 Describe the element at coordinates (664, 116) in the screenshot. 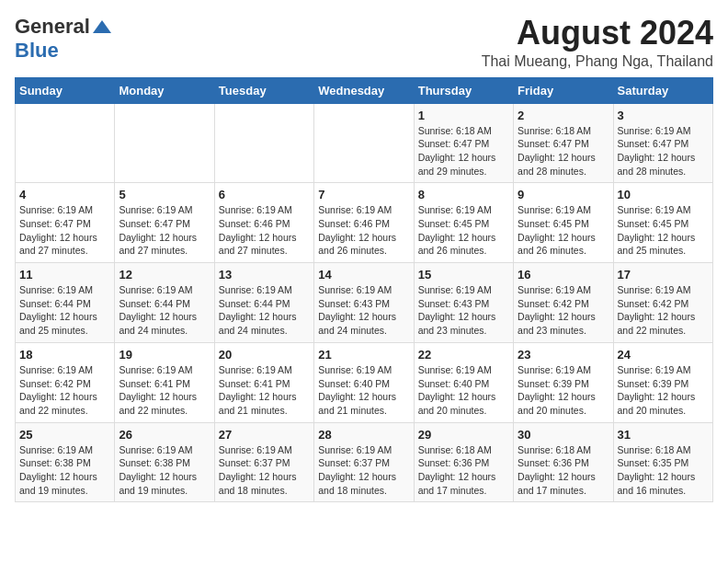

I see `day-number: 3` at that location.